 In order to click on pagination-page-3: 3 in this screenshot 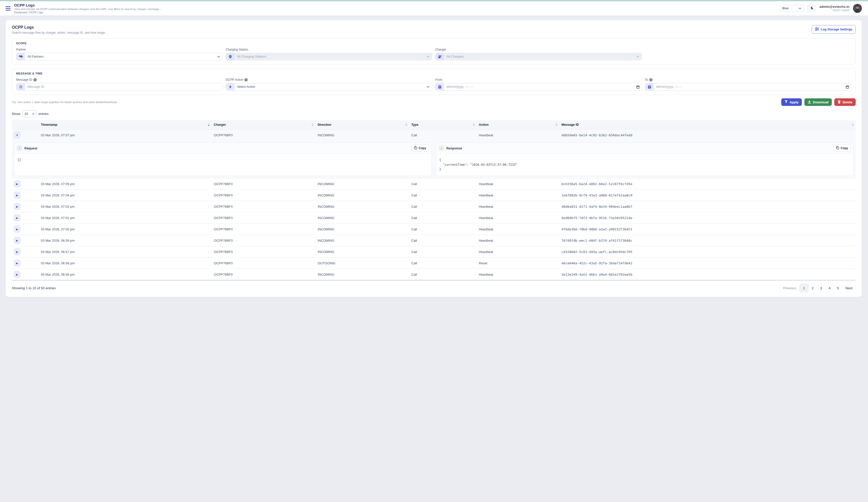, I will do `click(821, 288)`.